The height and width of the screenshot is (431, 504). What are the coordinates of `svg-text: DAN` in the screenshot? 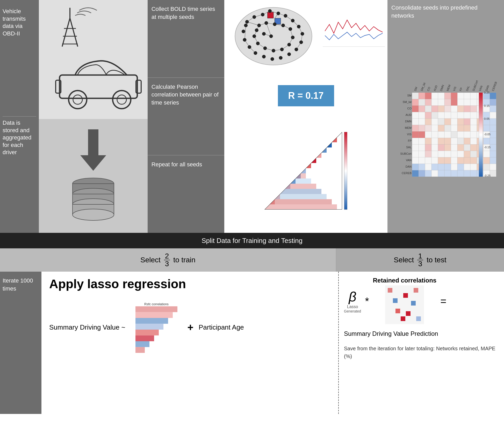 It's located at (409, 167).